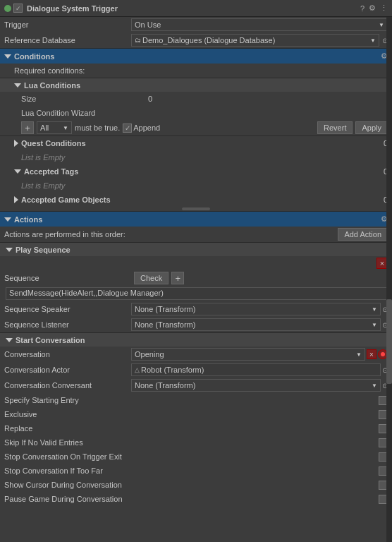  I want to click on sequence-label: Sequence, so click(68, 278).